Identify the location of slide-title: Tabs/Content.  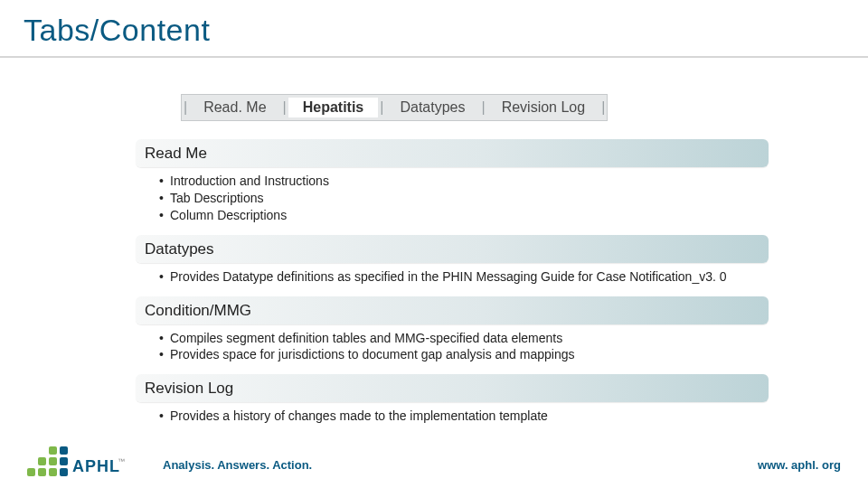
(117, 31).